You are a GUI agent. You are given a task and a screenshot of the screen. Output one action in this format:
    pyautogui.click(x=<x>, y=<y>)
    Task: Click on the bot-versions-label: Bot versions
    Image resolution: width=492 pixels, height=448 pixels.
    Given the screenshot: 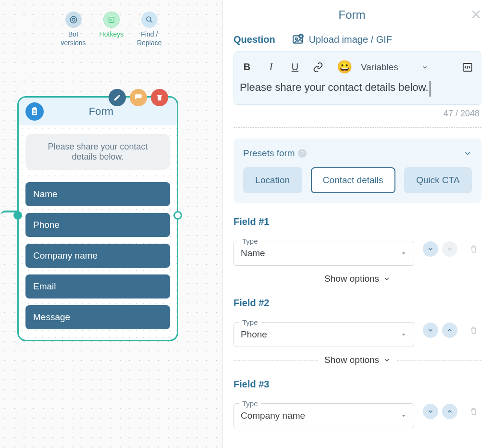 What is the action you would take?
    pyautogui.click(x=73, y=38)
    